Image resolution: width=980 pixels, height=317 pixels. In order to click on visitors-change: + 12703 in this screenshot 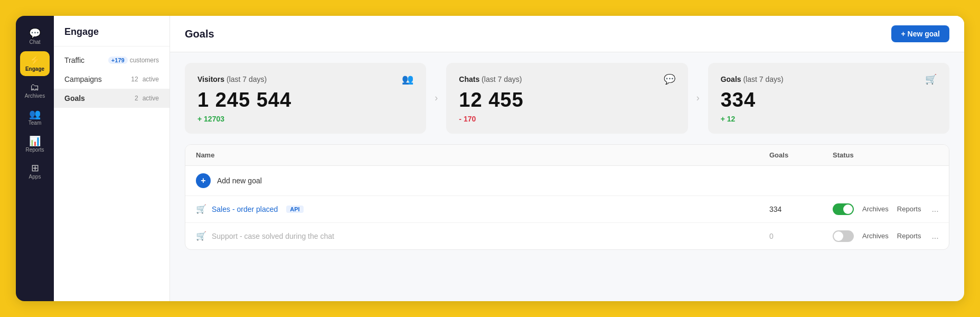, I will do `click(305, 119)`.